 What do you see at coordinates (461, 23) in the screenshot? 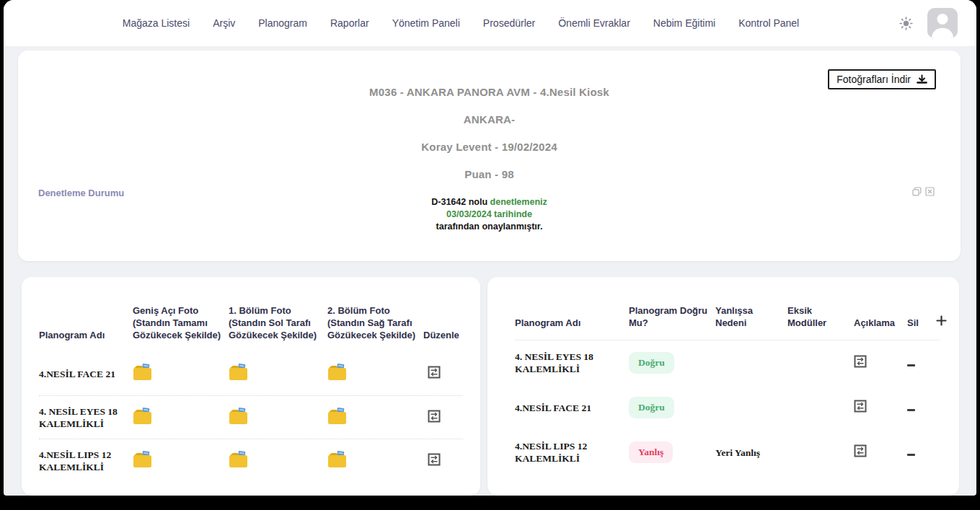
I see `main-nav: Mağaza Listesi Arşiv Planogram Raporlar …` at bounding box center [461, 23].